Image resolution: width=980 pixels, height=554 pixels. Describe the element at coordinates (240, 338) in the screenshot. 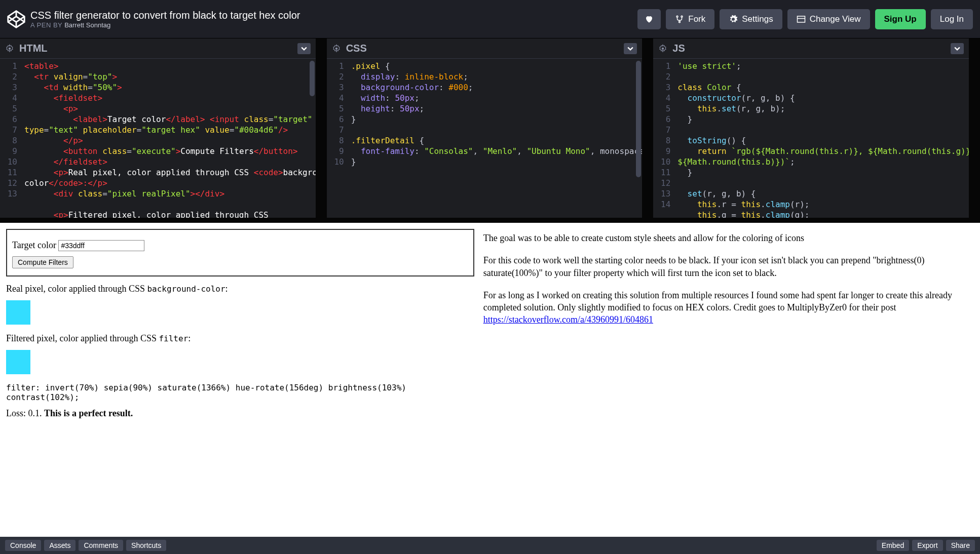

I see `filtered-pixel-label: Filtered pixel, color applied through CS…` at that location.